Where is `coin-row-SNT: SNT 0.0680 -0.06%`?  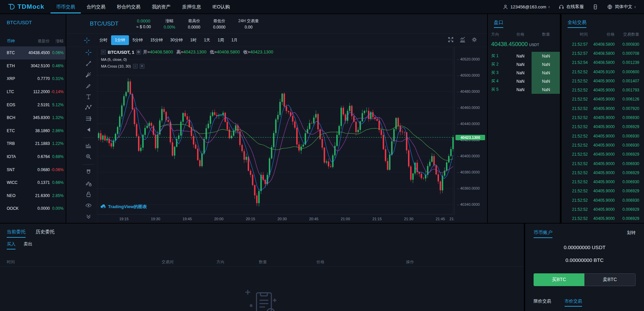 coin-row-SNT: SNT 0.0680 -0.06% is located at coordinates (33, 169).